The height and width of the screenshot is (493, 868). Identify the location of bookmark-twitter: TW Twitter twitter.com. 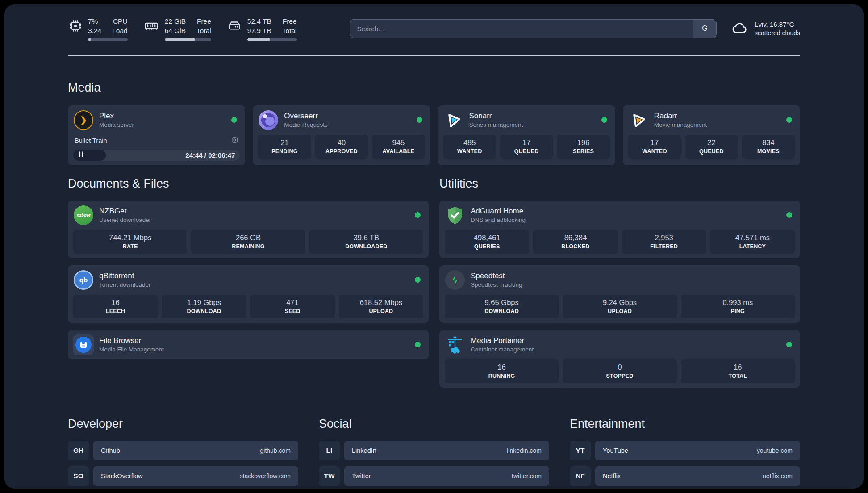
(434, 476).